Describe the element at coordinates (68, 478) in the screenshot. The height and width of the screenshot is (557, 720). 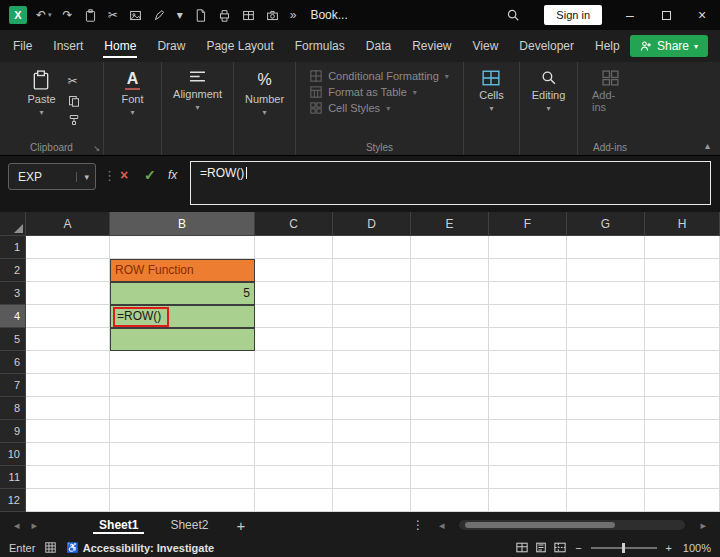
I see `cell-A11` at that location.